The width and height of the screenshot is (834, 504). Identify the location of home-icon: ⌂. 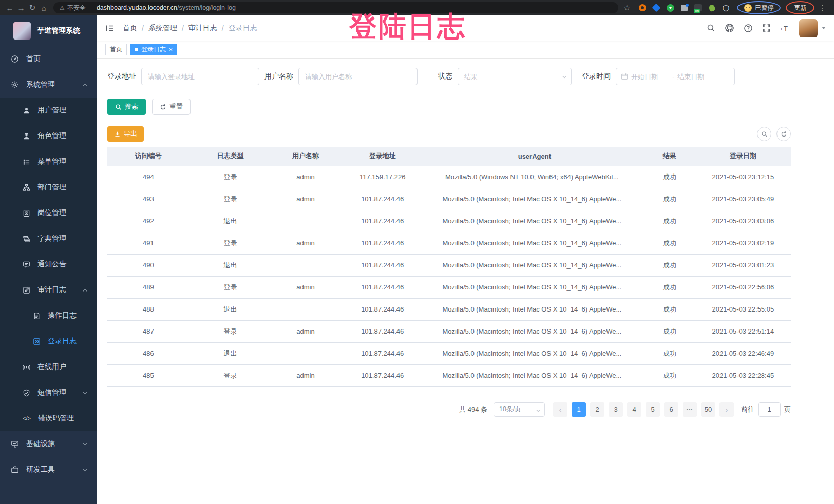
(44, 8).